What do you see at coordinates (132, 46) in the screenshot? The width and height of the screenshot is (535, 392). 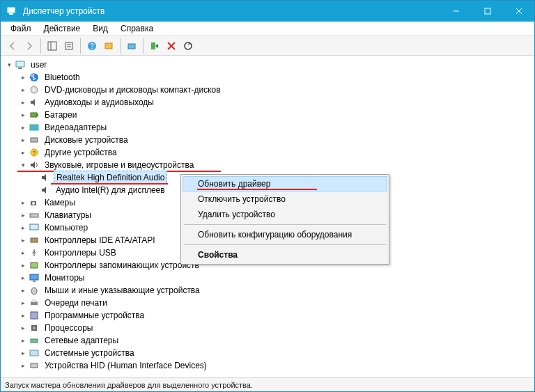 I see `update-driver-button` at bounding box center [132, 46].